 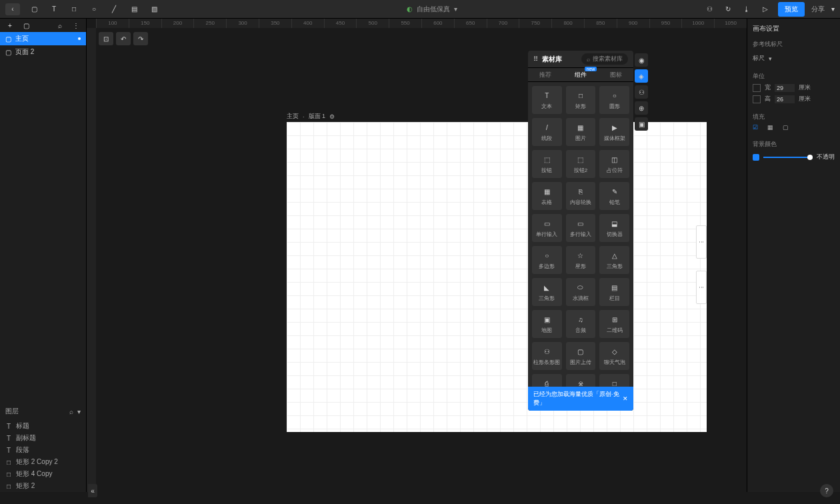 I want to click on component-cell: ✎铅笔, so click(x=615, y=196).